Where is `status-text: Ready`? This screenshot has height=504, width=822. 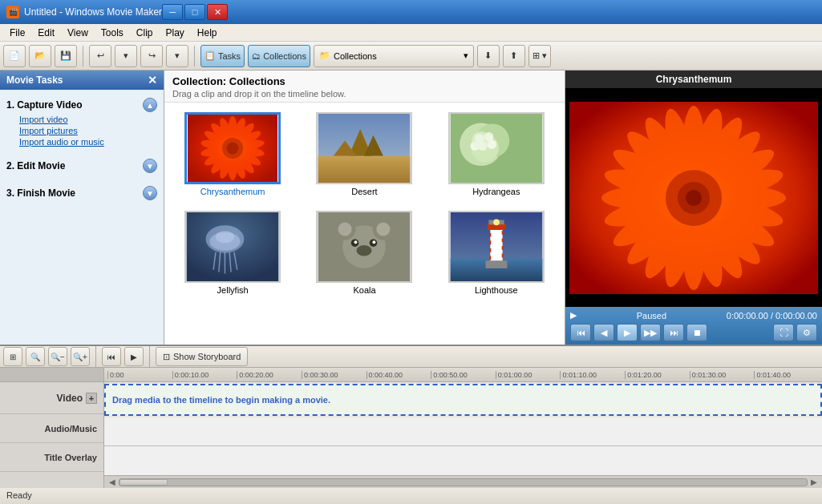
status-text: Ready is located at coordinates (19, 495).